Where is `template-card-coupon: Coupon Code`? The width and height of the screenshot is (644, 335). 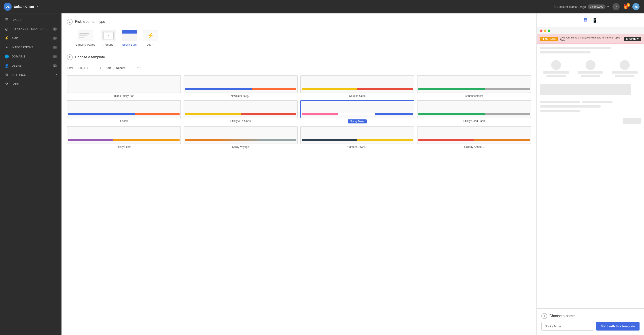 template-card-coupon: Coupon Code is located at coordinates (357, 86).